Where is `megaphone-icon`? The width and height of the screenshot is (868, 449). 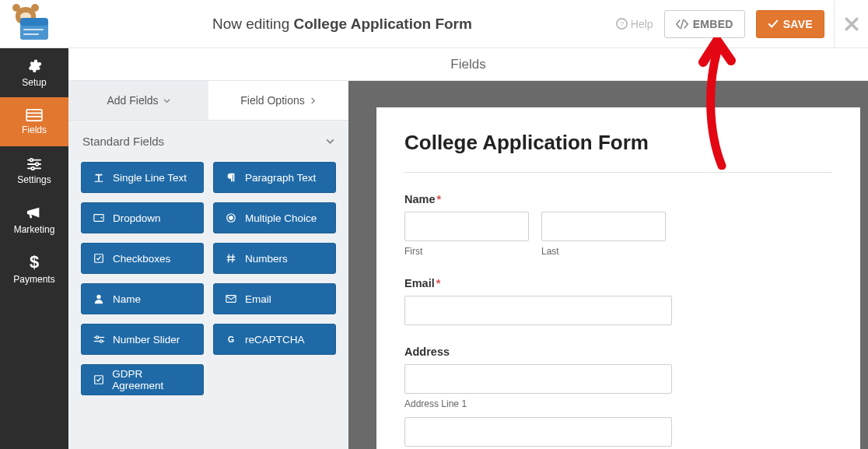 megaphone-icon is located at coordinates (34, 213).